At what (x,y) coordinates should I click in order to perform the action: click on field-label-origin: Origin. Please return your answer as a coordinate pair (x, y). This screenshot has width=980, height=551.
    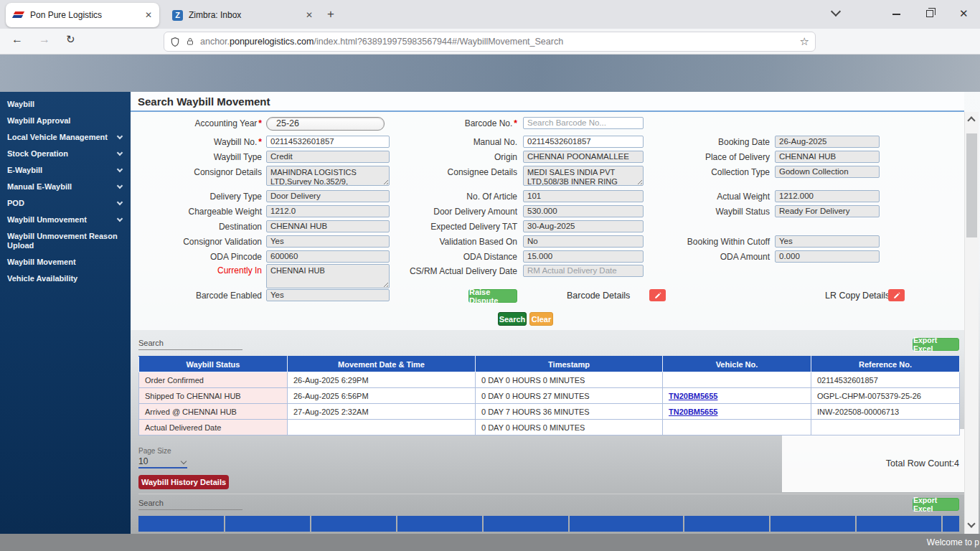
    Looking at the image, I should click on (438, 157).